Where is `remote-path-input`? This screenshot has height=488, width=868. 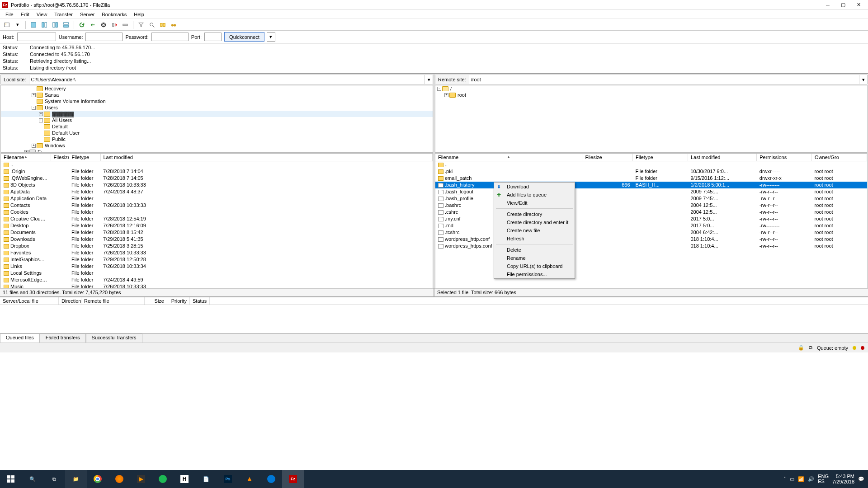 remote-path-input is located at coordinates (664, 80).